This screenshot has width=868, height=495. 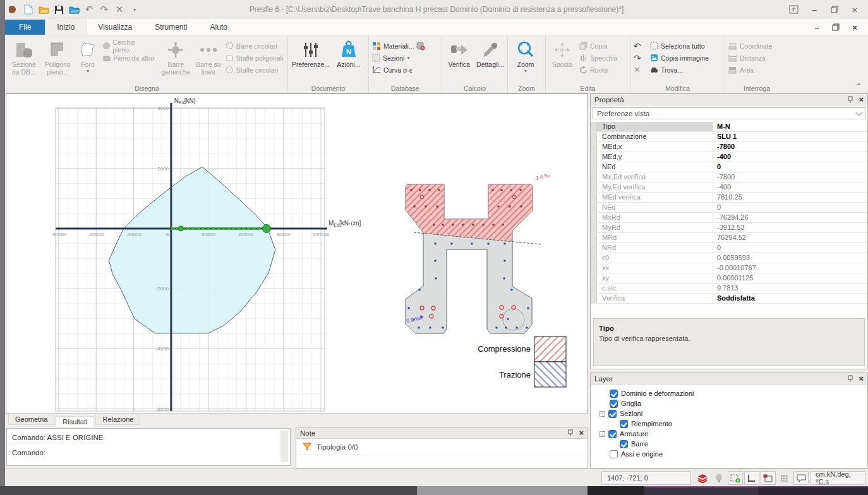 I want to click on layer-item: −Sezioni, so click(x=732, y=414).